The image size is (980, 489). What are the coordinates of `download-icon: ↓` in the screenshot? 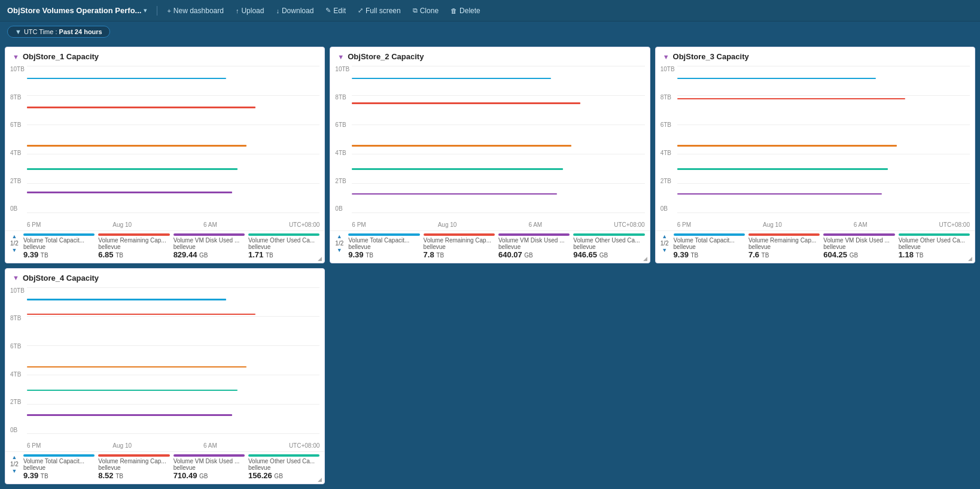 It's located at (278, 11).